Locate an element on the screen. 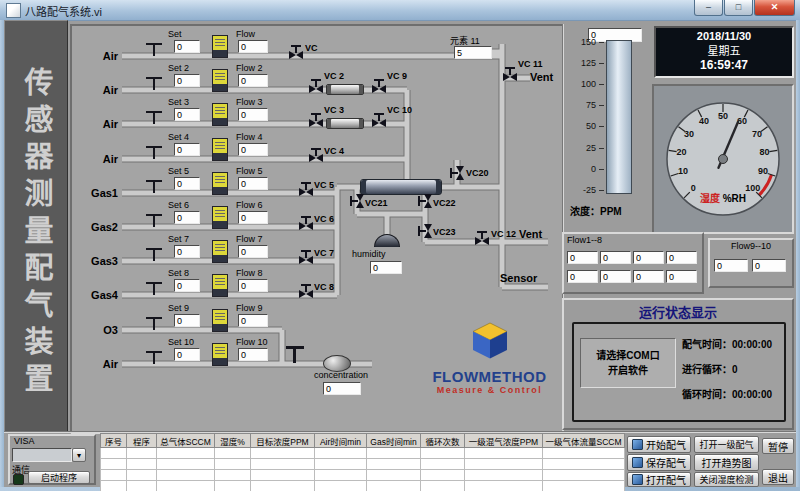  col-header: 总气体SCCM is located at coordinates (186, 441).